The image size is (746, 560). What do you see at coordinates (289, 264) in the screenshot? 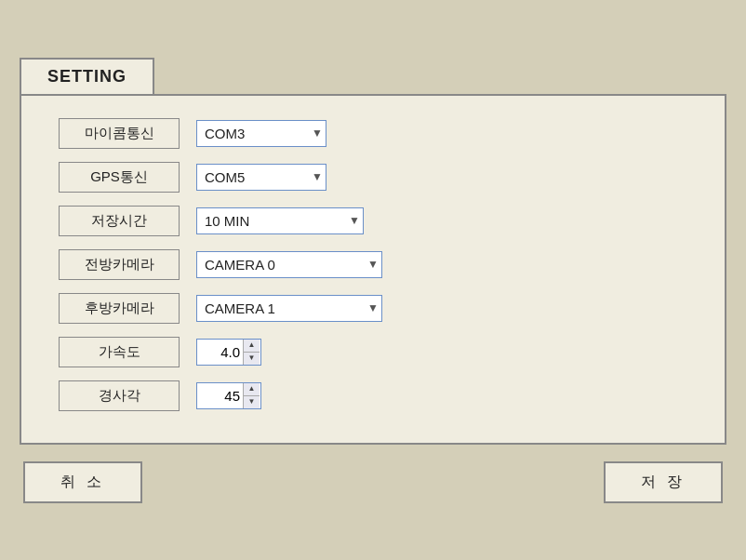
I see `select-wrapper-frontcam: CAMERA 0 CAMERA 1 CAMERA 2 ▼` at bounding box center [289, 264].